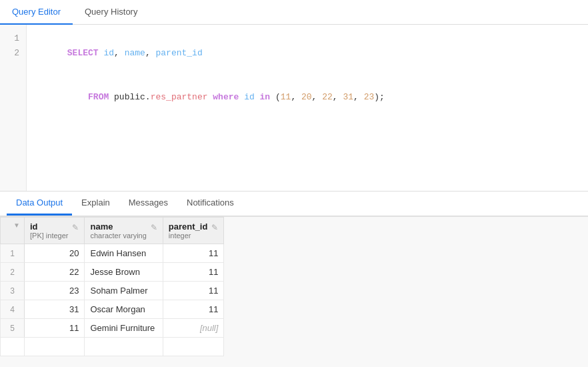  I want to click on cell-name-2: Jesse Brown, so click(124, 272).